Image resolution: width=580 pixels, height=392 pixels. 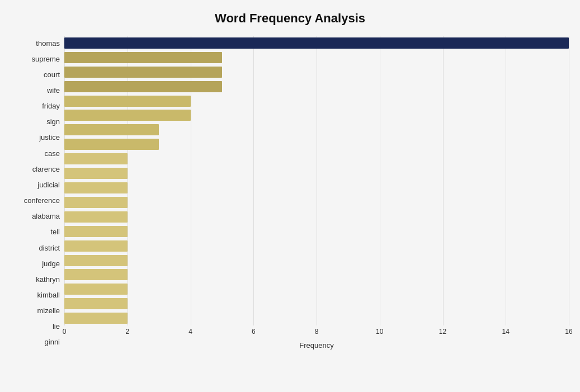 What do you see at coordinates (128, 332) in the screenshot?
I see `x-tick-label: 2` at bounding box center [128, 332].